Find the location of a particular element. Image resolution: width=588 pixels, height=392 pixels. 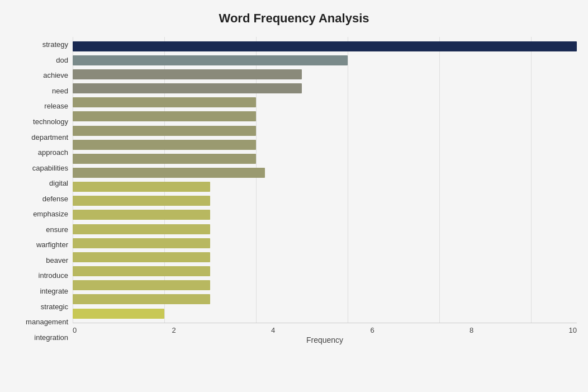

x-tick: 4 is located at coordinates (273, 329).